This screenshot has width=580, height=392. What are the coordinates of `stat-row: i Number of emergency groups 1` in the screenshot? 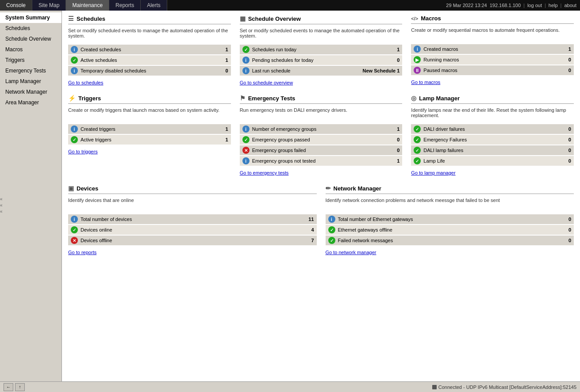 It's located at (321, 129).